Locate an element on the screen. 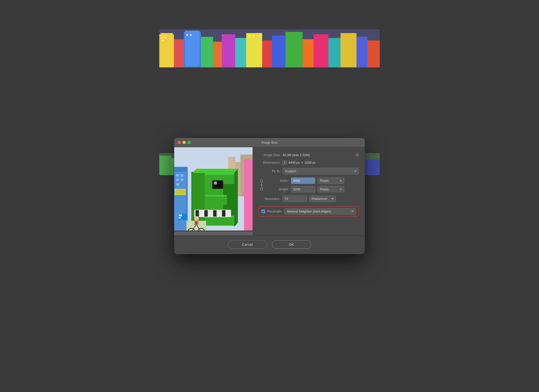 The width and height of the screenshot is (539, 392). title-bar: Image Size is located at coordinates (270, 143).